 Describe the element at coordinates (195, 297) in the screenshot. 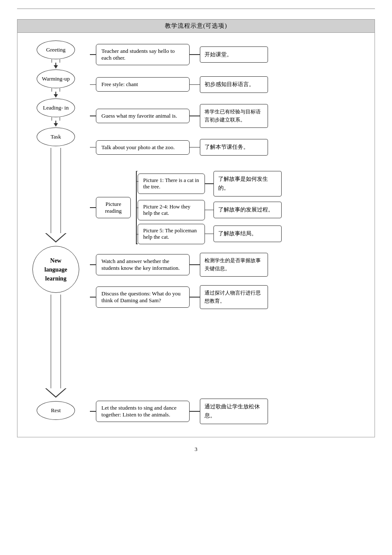

I see `hline-dis2` at that location.